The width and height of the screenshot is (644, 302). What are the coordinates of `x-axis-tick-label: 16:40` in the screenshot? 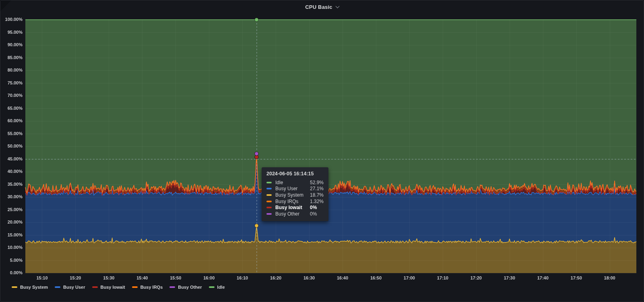 It's located at (343, 278).